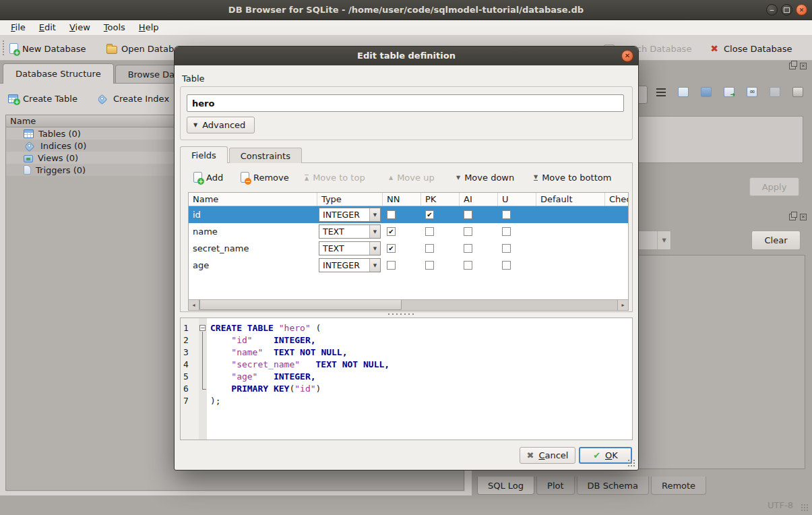 This screenshot has height=515, width=812. I want to click on menu-item-tools: Tools, so click(115, 28).